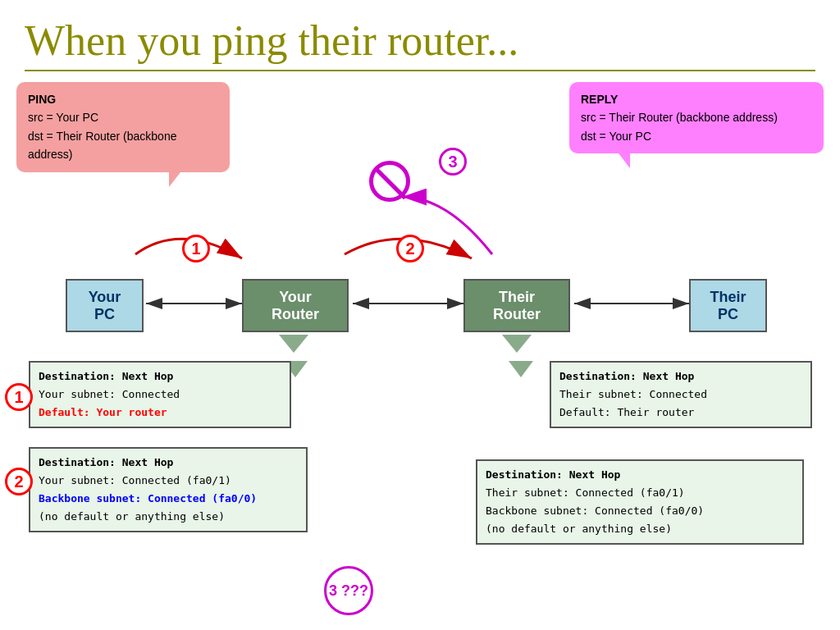 The height and width of the screenshot is (630, 840). What do you see at coordinates (349, 591) in the screenshot?
I see `circle-3-question: 3 ???` at bounding box center [349, 591].